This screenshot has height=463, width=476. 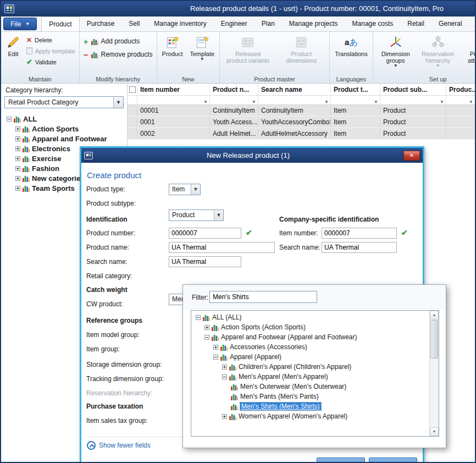 I want to click on scroll-down-icon: ▼, so click(x=434, y=432).